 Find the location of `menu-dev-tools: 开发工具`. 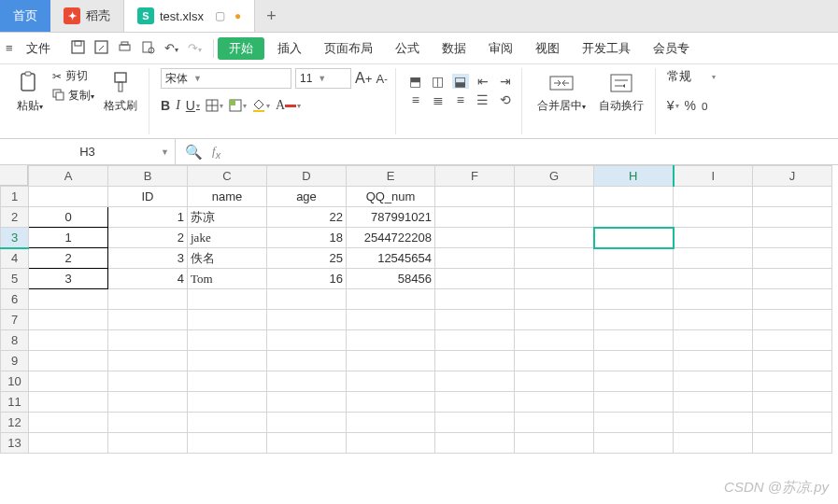

menu-dev-tools: 开发工具 is located at coordinates (606, 49).